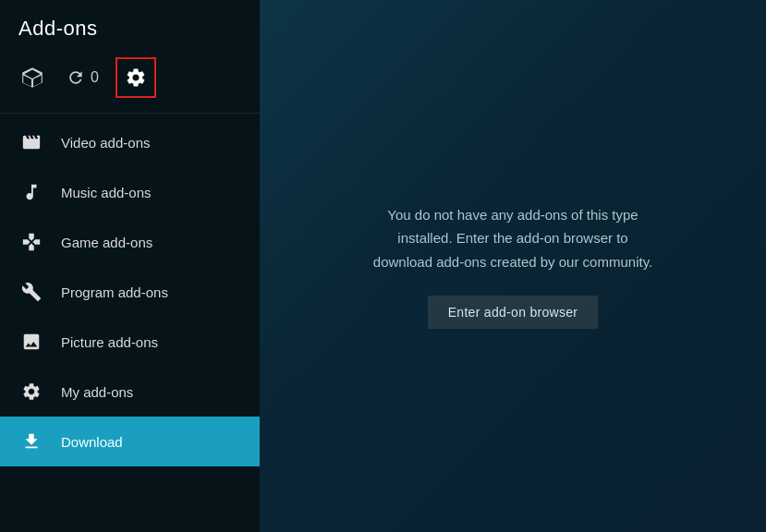 The height and width of the screenshot is (532, 766). Describe the element at coordinates (129, 142) in the screenshot. I see `sidebar-item-video: Video add-ons` at that location.